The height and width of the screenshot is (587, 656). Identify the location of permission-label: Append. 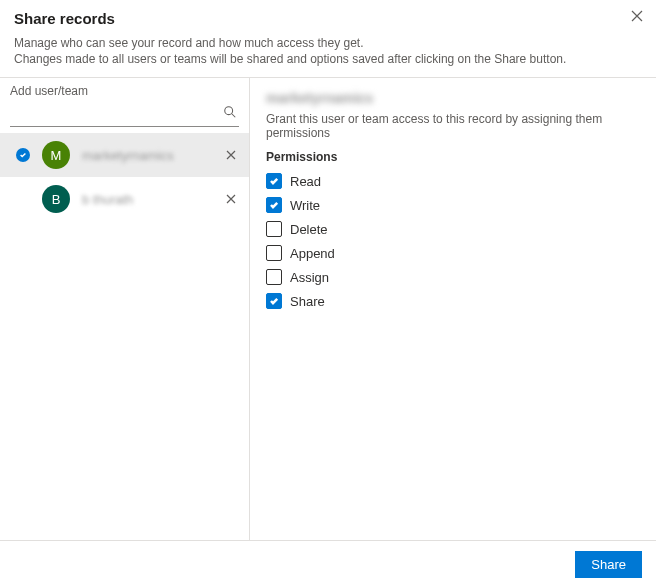
(312, 254).